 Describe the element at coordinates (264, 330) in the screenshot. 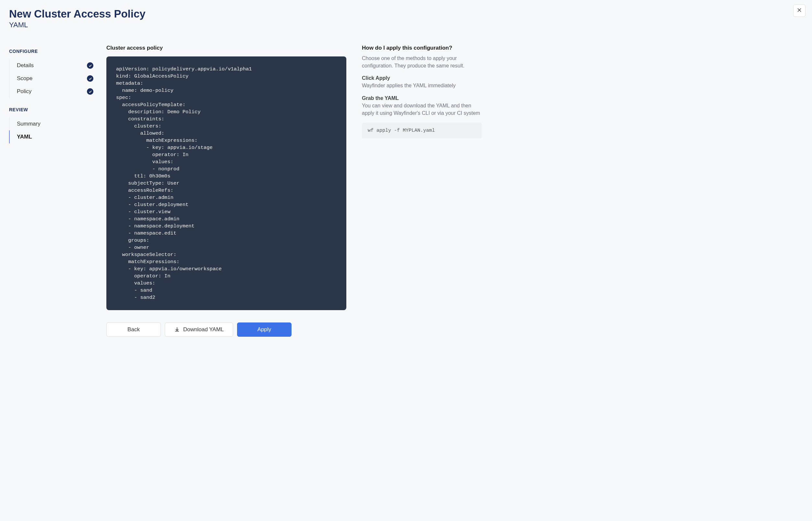

I see `apply-button: Apply` at that location.